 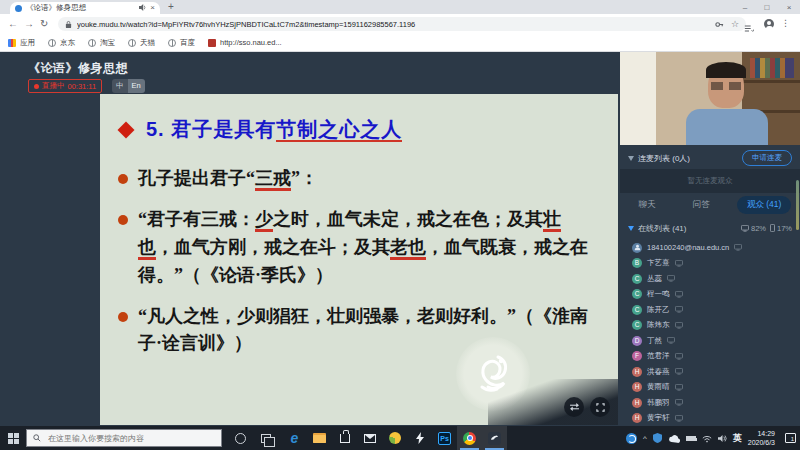 I want to click on window-maximize-button: □, so click(x=767, y=8).